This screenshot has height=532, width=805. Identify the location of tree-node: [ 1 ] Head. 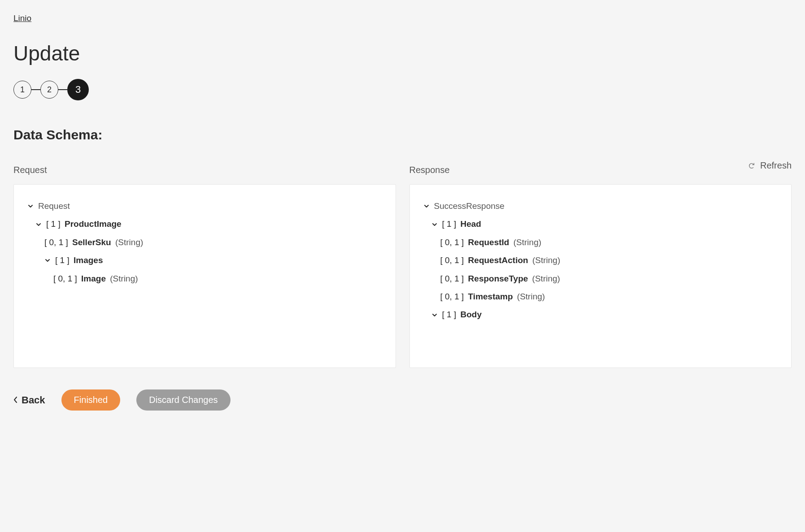
(601, 224).